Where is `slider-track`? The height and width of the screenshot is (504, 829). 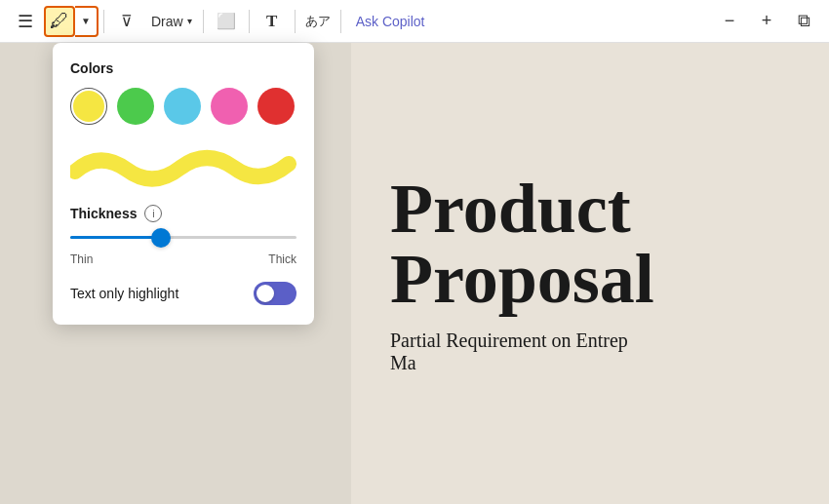
slider-track is located at coordinates (183, 238).